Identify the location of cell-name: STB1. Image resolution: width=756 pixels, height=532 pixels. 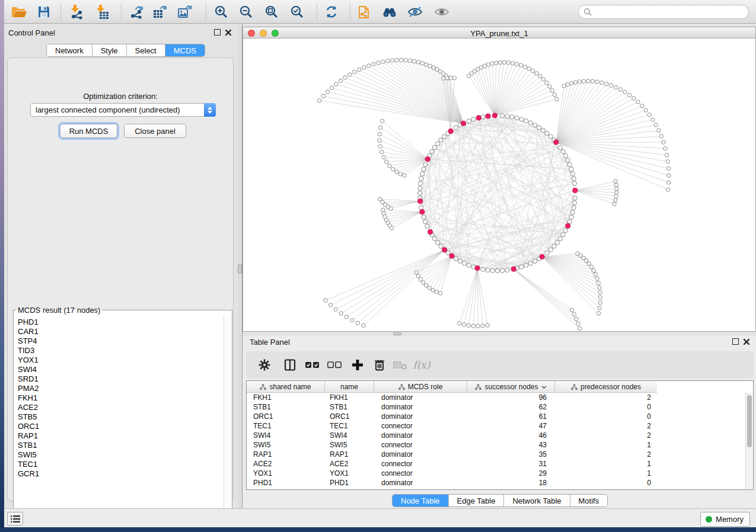
(350, 407).